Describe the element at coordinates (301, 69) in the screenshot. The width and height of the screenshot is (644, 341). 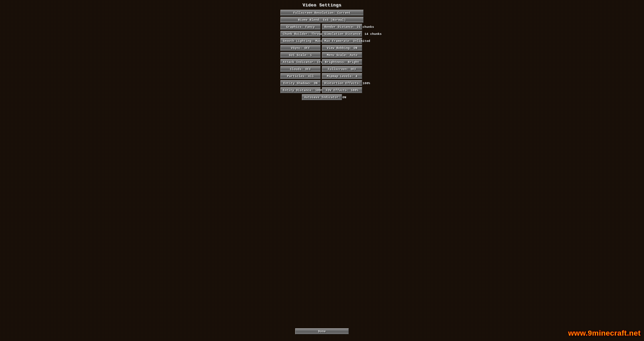
I see `clouds-button: Clouds: OFF` at that location.